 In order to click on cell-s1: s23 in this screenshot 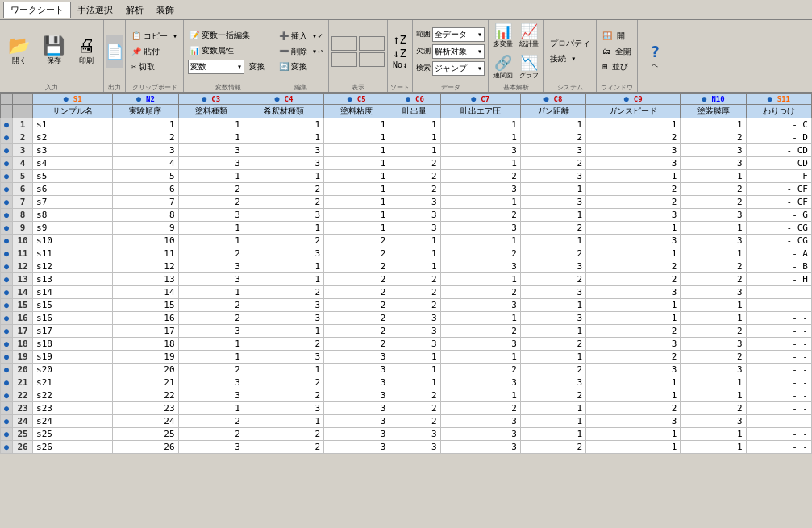, I will do `click(73, 409)`.